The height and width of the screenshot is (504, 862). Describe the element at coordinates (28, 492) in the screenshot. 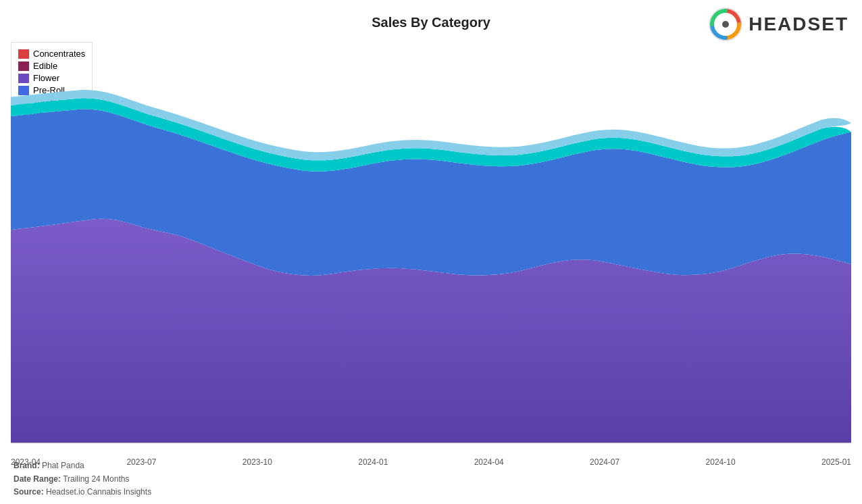

I see `source-label: Source:` at that location.